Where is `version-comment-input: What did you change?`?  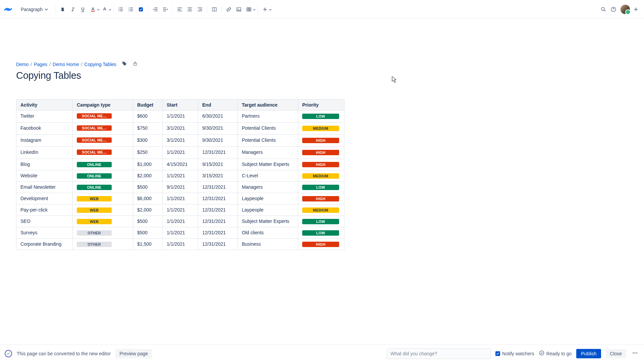
version-comment-input: What did you change? is located at coordinates (439, 354).